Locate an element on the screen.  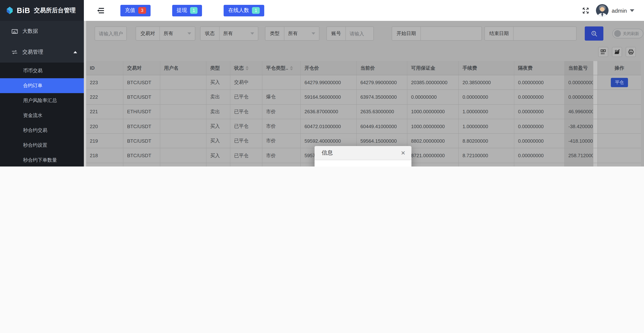
search-button is located at coordinates (594, 33).